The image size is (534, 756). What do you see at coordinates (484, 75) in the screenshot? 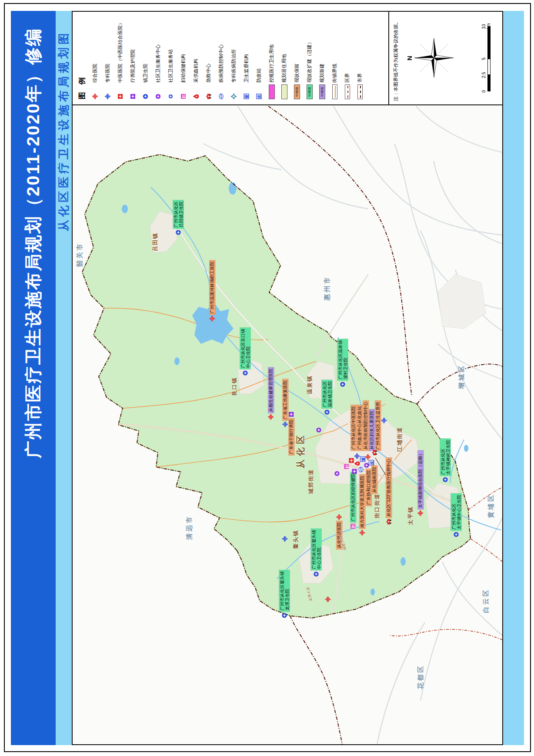
I see `scale-label: 2.5` at bounding box center [484, 75].